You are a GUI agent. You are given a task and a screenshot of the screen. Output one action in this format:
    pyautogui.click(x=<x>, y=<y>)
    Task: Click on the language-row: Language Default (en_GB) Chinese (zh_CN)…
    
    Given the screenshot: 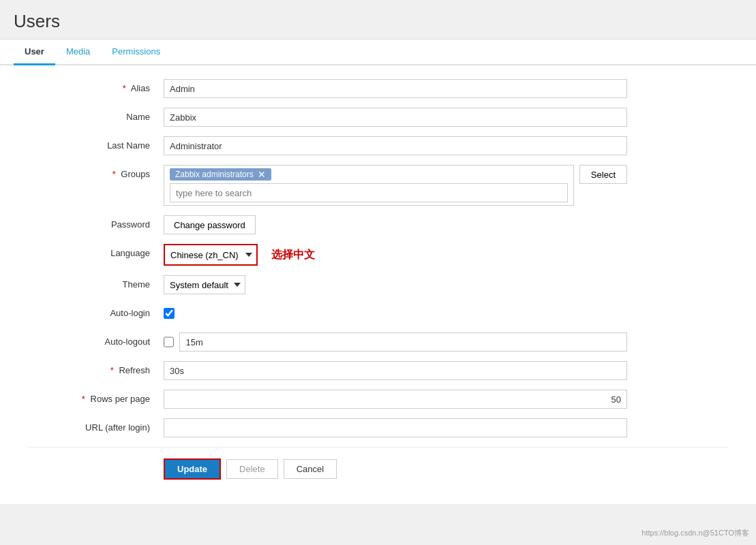 What is the action you would take?
    pyautogui.click(x=378, y=255)
    